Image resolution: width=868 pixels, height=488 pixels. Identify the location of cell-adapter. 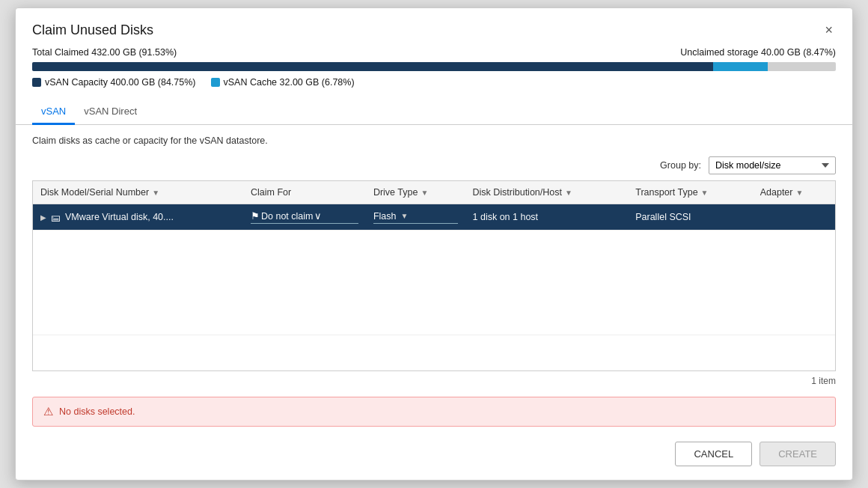
(794, 217).